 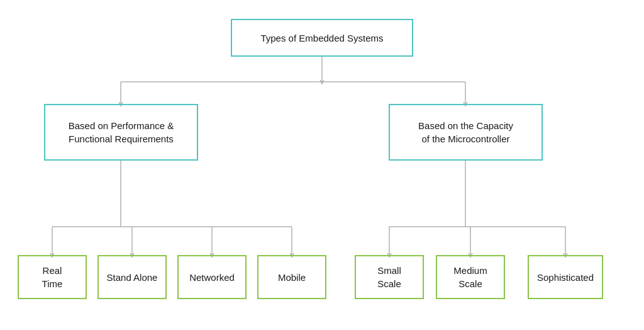 I want to click on networked-label: Networked, so click(x=212, y=277).